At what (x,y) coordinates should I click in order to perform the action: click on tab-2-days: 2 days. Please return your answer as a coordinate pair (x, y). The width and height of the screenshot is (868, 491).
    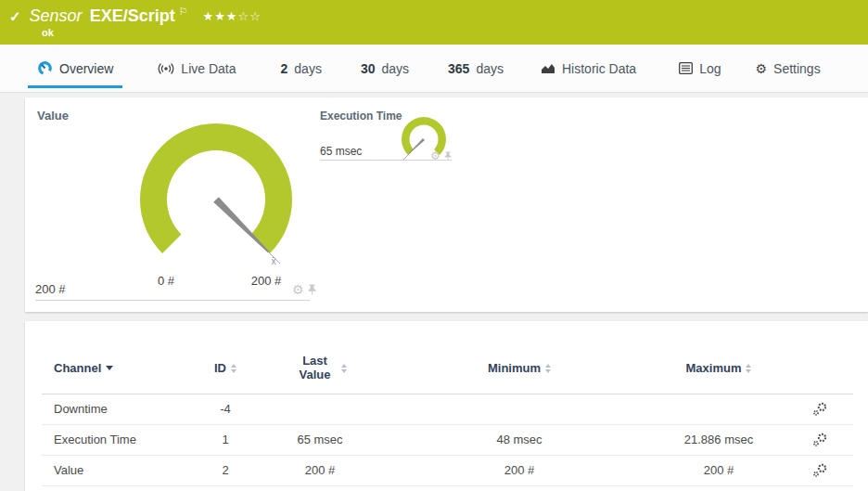
    Looking at the image, I should click on (301, 69).